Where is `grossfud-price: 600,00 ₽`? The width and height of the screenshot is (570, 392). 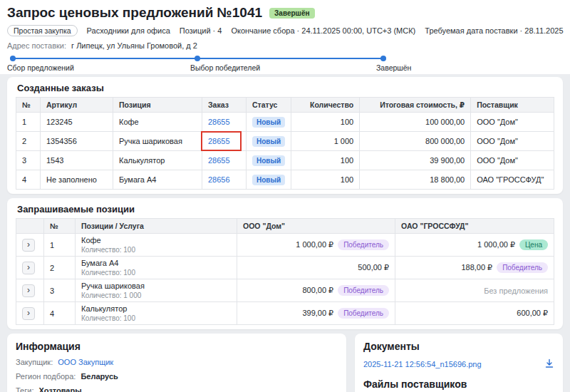 grossfud-price: 600,00 ₽ is located at coordinates (532, 314).